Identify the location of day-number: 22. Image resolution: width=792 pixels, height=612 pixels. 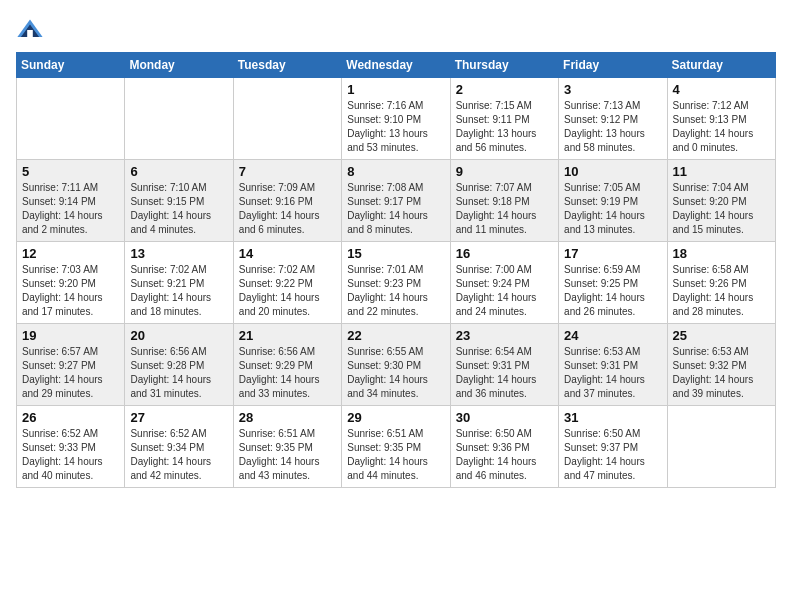
(396, 336).